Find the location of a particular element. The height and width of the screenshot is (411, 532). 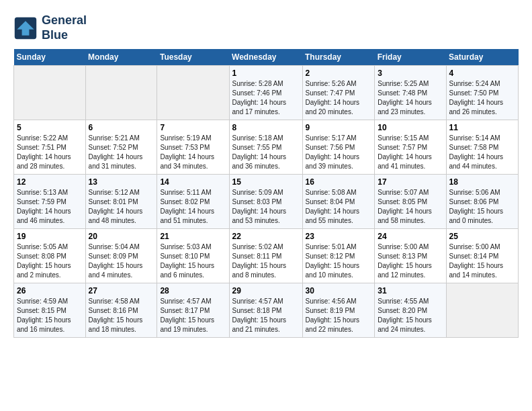

day-number: 9 is located at coordinates (339, 128).